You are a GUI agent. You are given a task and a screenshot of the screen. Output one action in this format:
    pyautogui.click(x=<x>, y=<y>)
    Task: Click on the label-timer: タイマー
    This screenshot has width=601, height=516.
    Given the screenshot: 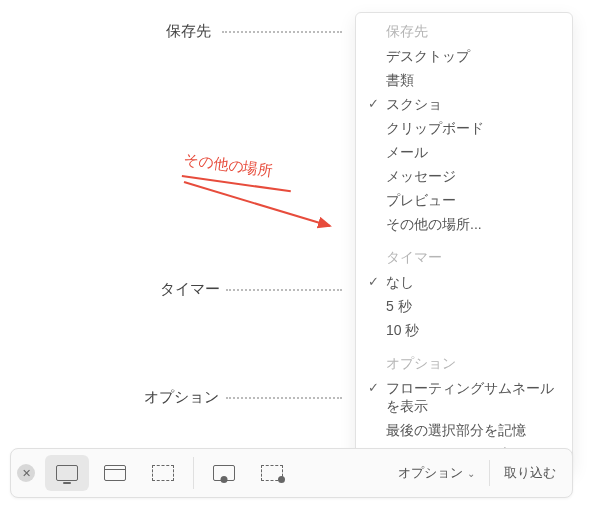 What is the action you would take?
    pyautogui.click(x=190, y=290)
    